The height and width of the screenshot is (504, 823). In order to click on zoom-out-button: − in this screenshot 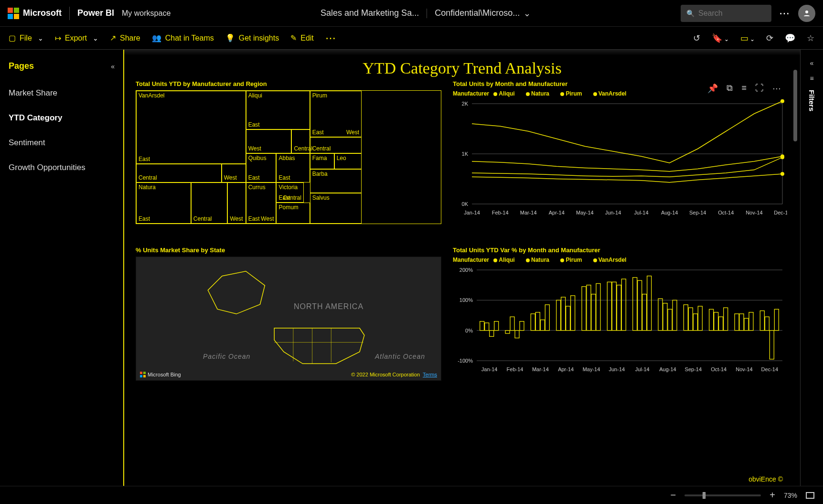, I will do `click(673, 495)`.